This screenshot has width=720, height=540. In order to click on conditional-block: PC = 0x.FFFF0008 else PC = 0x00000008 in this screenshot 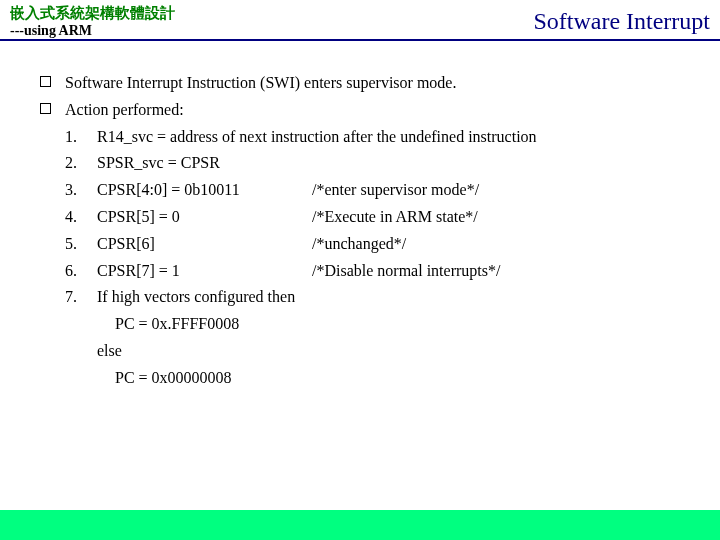, I will do `click(360, 351)`.